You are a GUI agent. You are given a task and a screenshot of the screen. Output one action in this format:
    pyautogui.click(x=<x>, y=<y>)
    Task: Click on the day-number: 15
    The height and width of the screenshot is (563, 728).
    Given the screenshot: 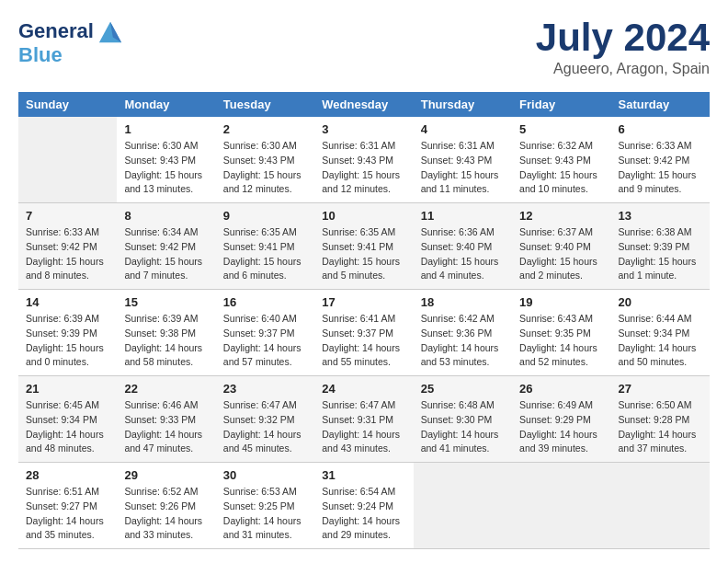 What is the action you would take?
    pyautogui.click(x=165, y=302)
    